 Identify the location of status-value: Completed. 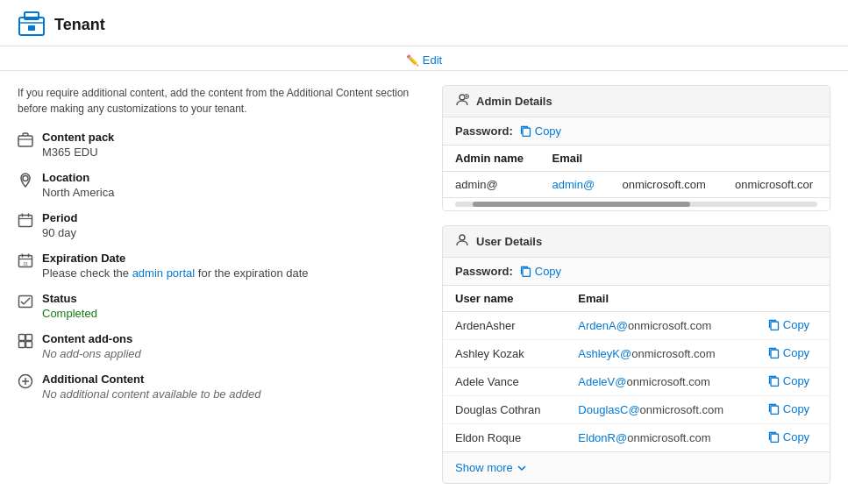
(70, 314).